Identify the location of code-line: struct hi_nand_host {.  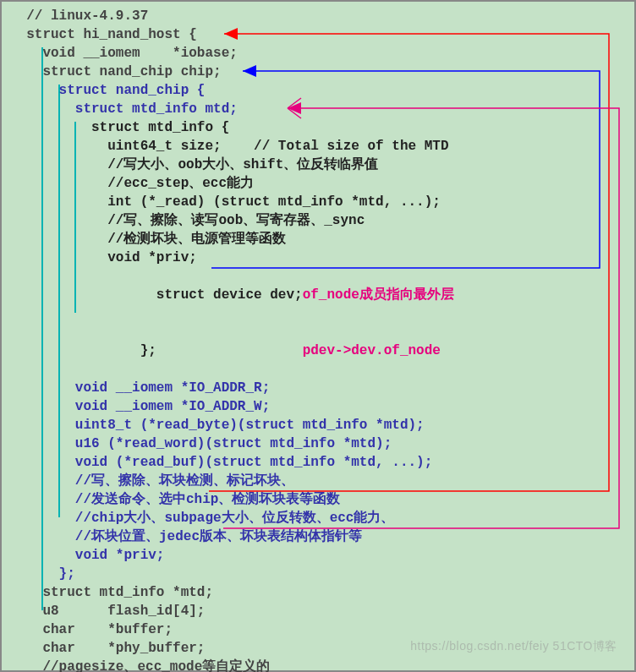
(232, 35).